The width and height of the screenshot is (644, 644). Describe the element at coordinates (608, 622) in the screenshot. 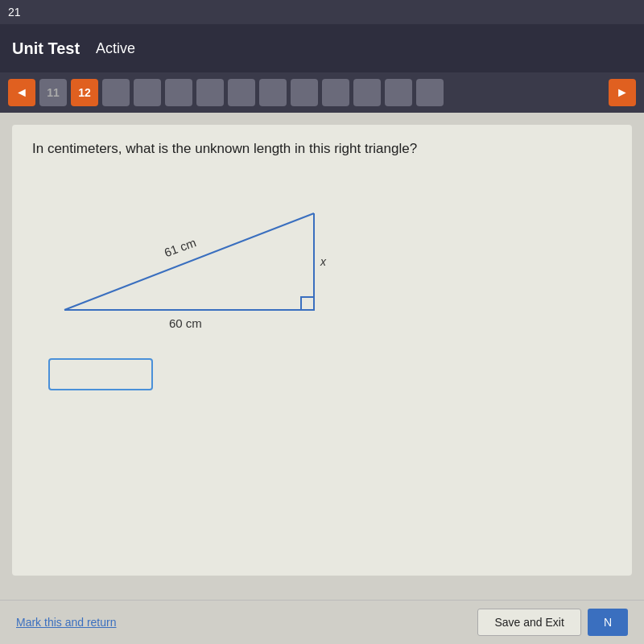

I see `next-button: N` at that location.